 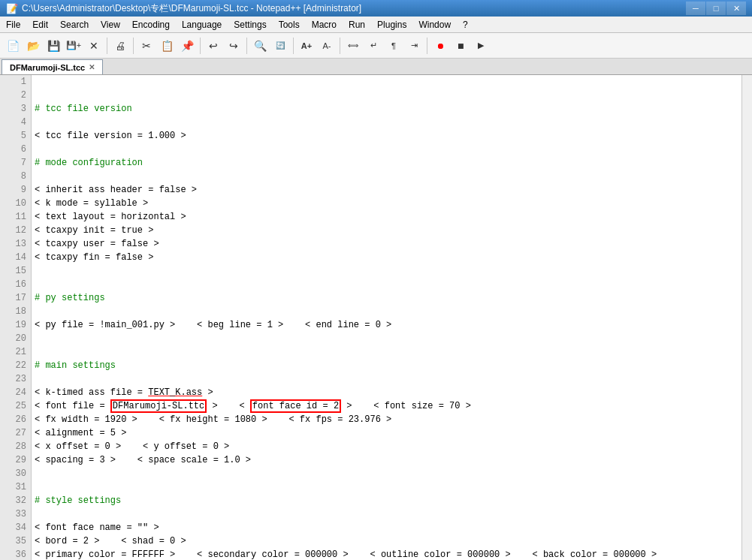 I want to click on line-num-29: 29, so click(x=15, y=460).